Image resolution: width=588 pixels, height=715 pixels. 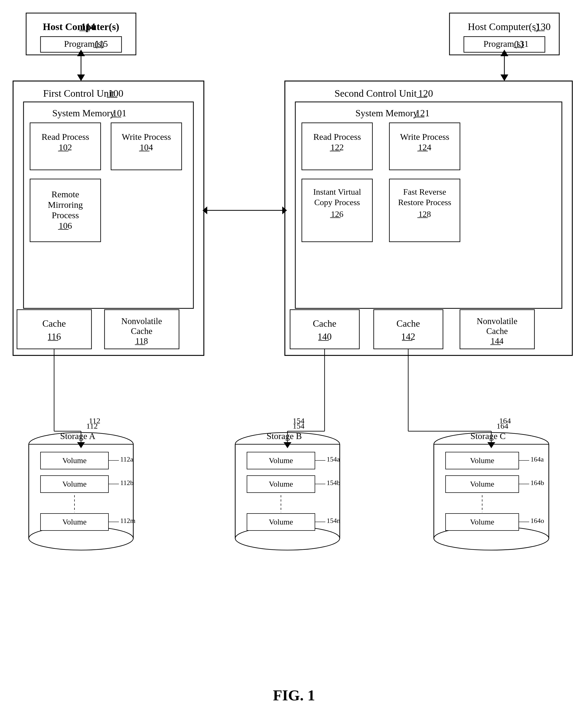 What do you see at coordinates (284, 436) in the screenshot?
I see `svg-text: Storage B` at bounding box center [284, 436].